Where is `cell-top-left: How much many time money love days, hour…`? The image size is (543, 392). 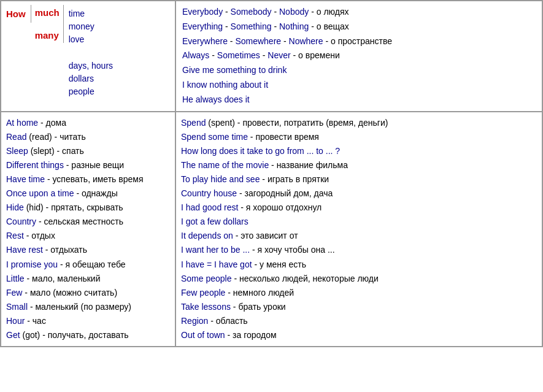
cell-top-left: How much many time money love days, hour… is located at coordinates (88, 56).